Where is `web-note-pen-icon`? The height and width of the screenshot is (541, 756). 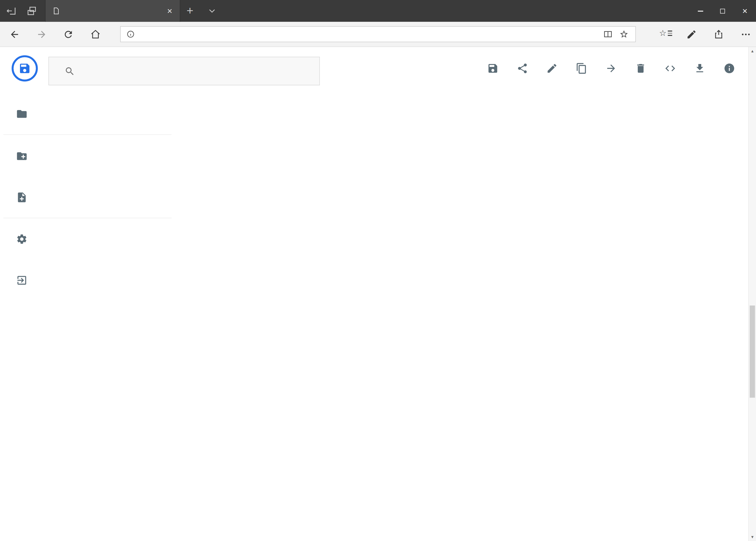 web-note-pen-icon is located at coordinates (691, 35).